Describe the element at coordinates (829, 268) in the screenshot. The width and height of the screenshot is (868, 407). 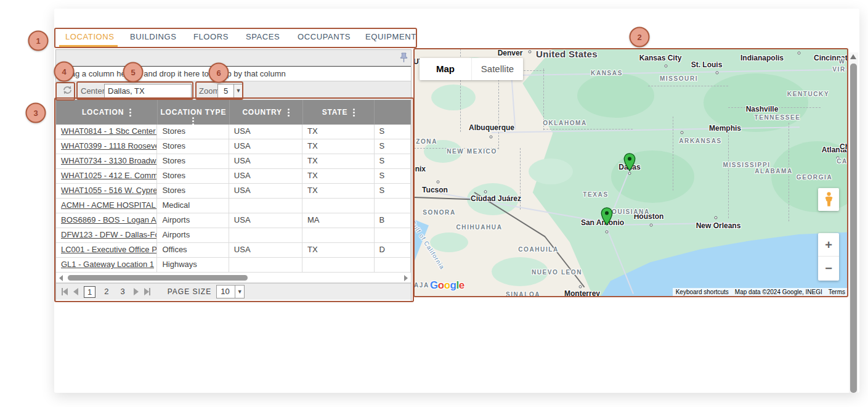
I see `zoom-out-button: −` at that location.